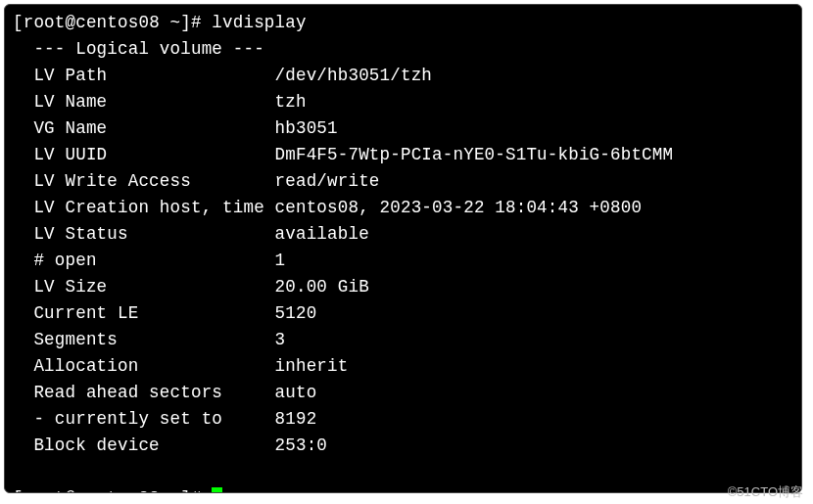 Image resolution: width=813 pixels, height=504 pixels. What do you see at coordinates (139, 313) in the screenshot?
I see `row-label: Current LE` at bounding box center [139, 313].